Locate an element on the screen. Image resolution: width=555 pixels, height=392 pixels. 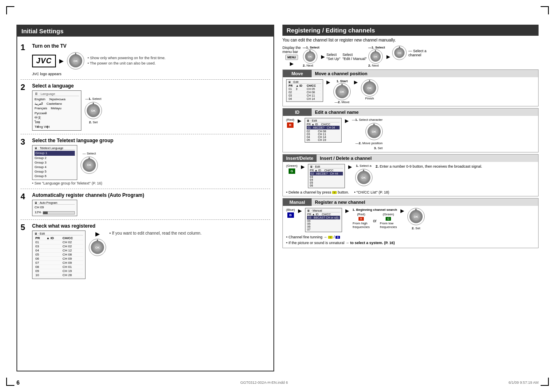
step-2-diagram: 🖥 · Language English Українська العربية … is located at coordinates (151, 111).